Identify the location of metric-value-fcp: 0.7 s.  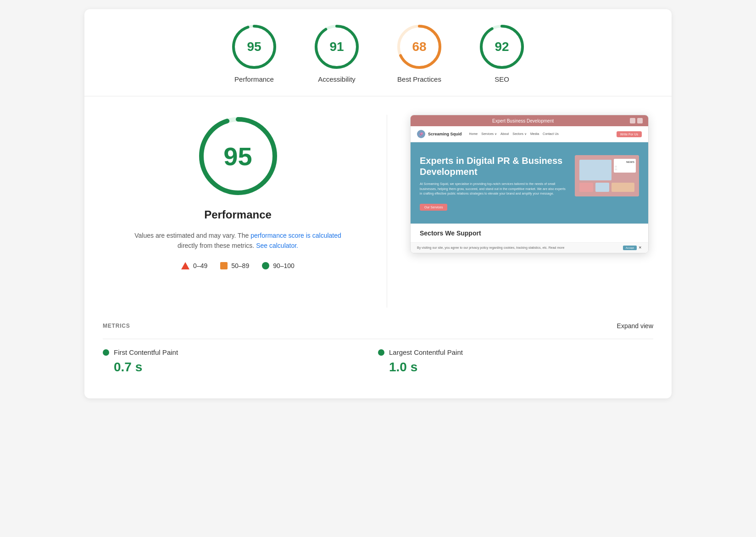
(240, 367).